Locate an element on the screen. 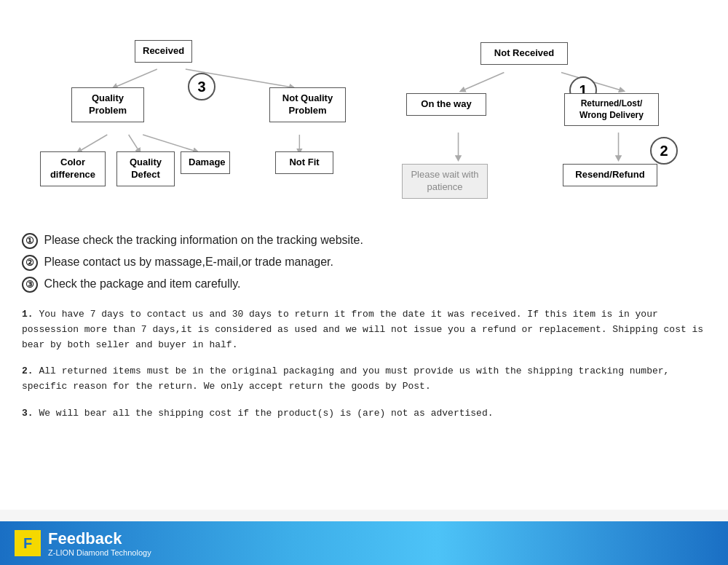 The width and height of the screenshot is (728, 565). returned-node: Returned/Lost/ Wrong Delivery is located at coordinates (612, 109).